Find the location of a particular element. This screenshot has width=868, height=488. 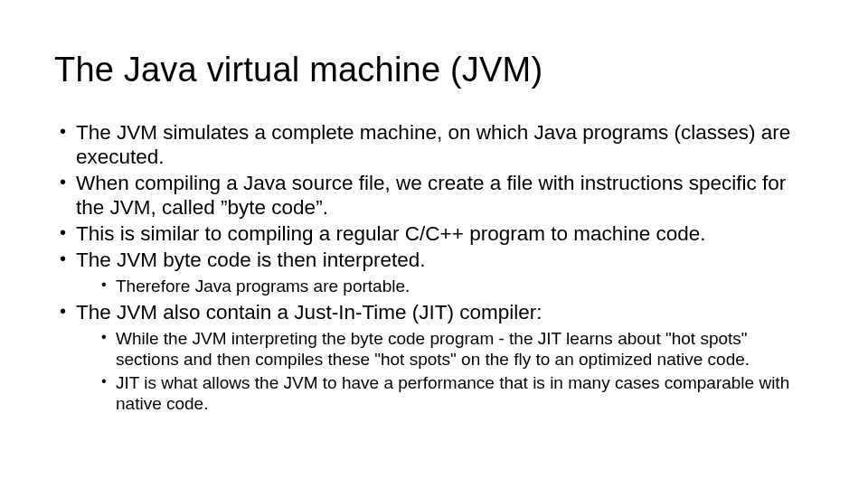

slide-title: The Java virtual machine (JVM) is located at coordinates (434, 70).